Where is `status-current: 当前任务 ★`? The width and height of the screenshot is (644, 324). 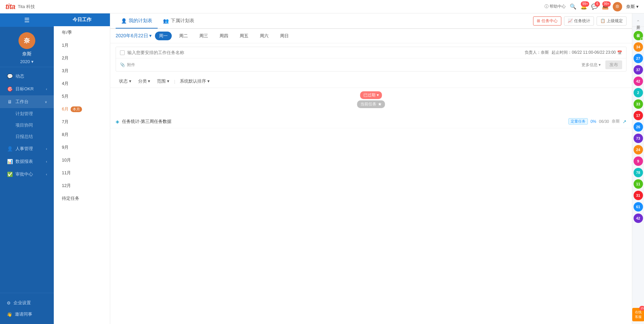 status-current: 当前任务 ★ is located at coordinates (371, 104).